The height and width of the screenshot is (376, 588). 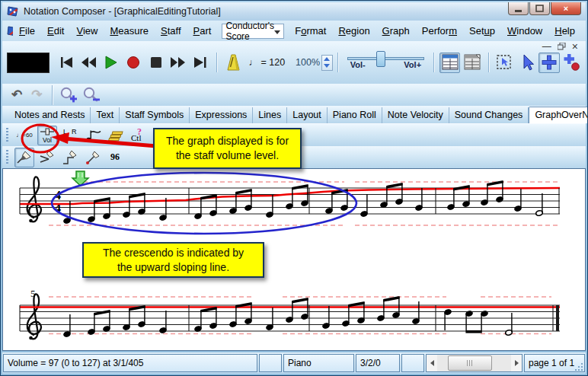 I want to click on add-note-tool, so click(x=548, y=62).